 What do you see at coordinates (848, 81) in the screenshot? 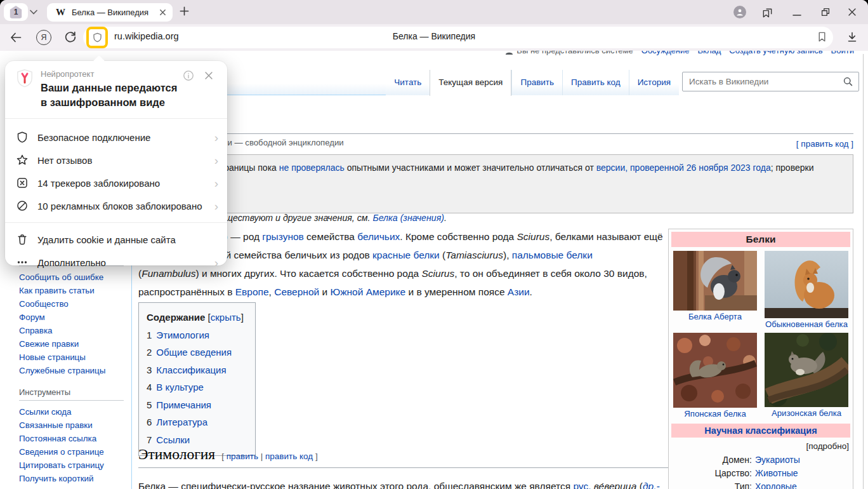
I see `search-icon` at bounding box center [848, 81].